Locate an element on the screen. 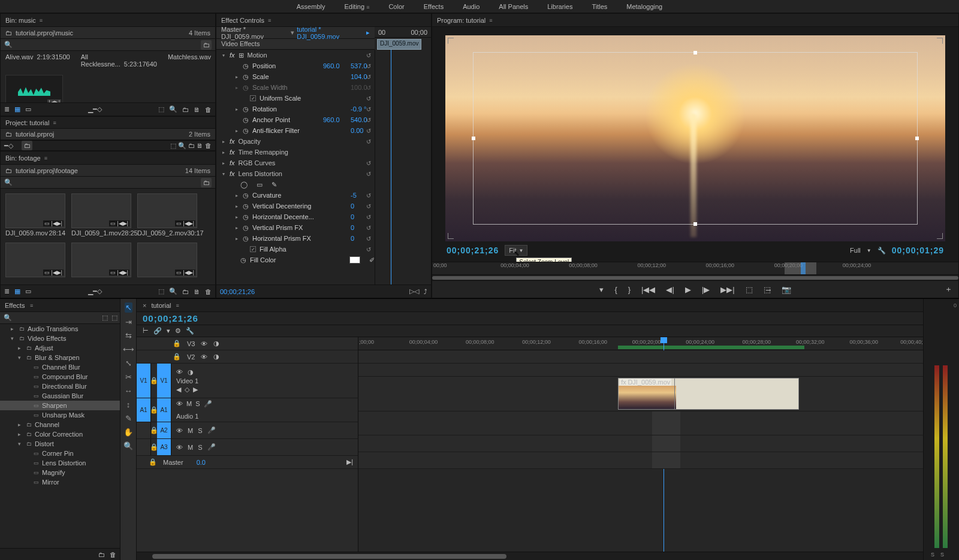 Image resolution: width=959 pixels, height=560 pixels. bin-music-search is located at coordinates (107, 45).